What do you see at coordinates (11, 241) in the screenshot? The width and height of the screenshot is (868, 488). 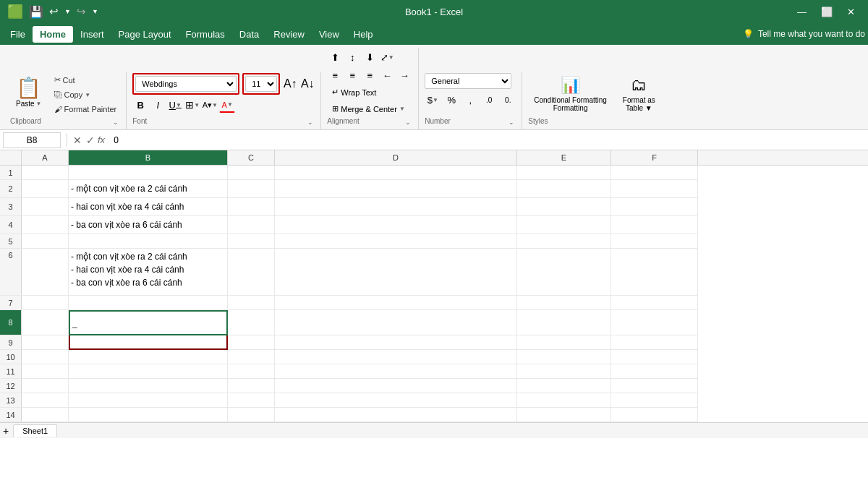 I see `row-num-5: 5` at bounding box center [11, 241].